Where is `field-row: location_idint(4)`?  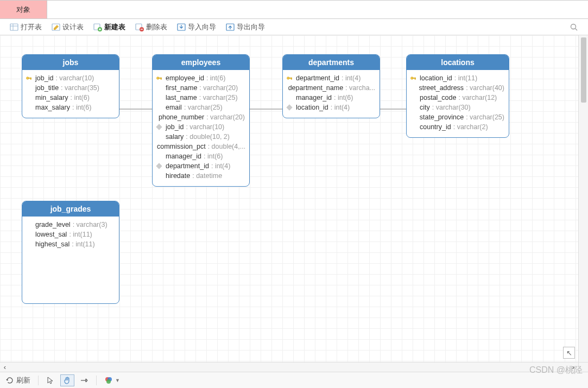
field-row: location_idint(4) is located at coordinates (330, 107).